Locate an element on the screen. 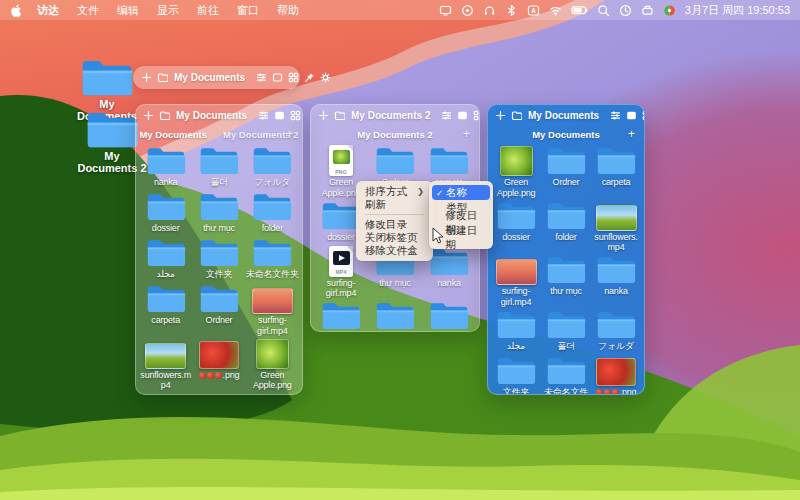 The height and width of the screenshot is (500, 800). panel-tabs: My Documents+ is located at coordinates (566, 134).